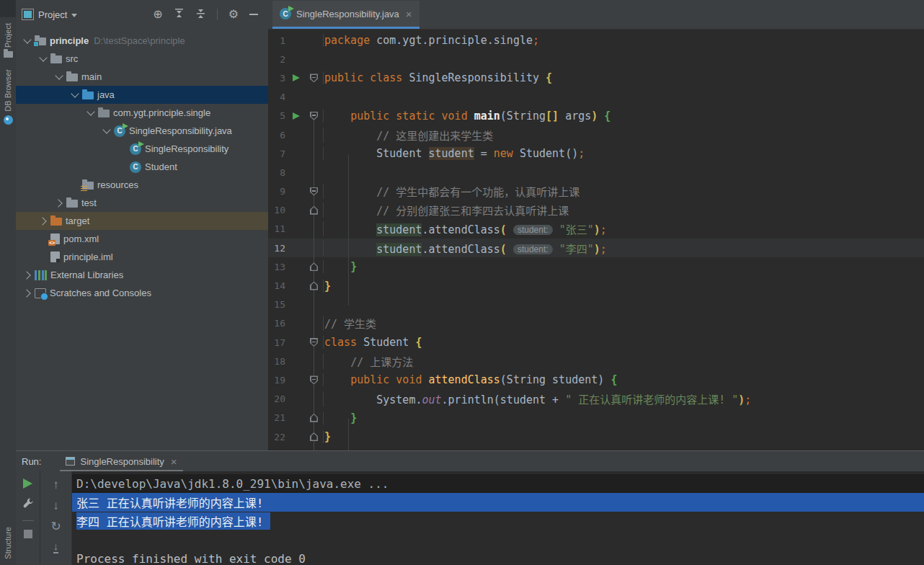 The width and height of the screenshot is (924, 565). Describe the element at coordinates (498, 557) in the screenshot. I see `console-line: Process finished with exit code 0` at that location.